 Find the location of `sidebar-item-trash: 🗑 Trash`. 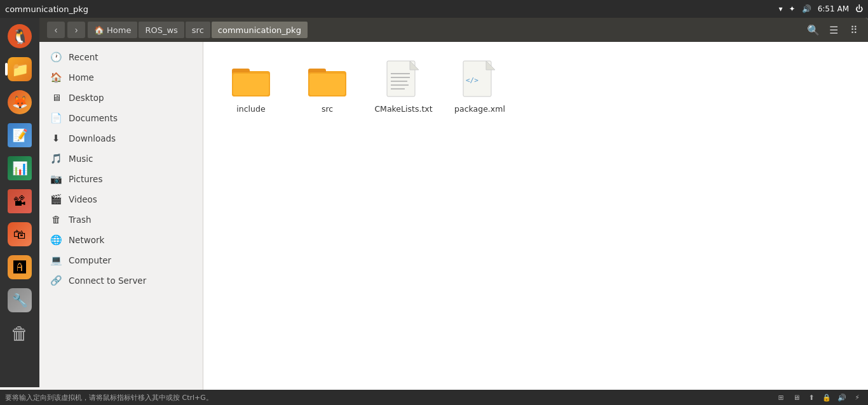

sidebar-item-trash: 🗑 Trash is located at coordinates (121, 220).